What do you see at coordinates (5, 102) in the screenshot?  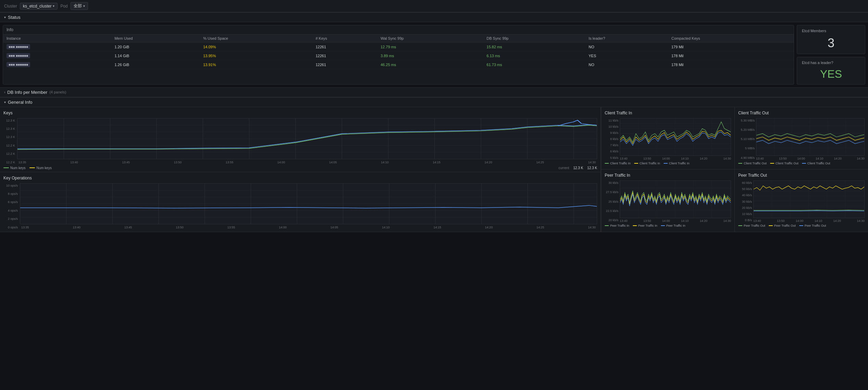 I see `general-info-arrow-icon: ▾` at bounding box center [5, 102].